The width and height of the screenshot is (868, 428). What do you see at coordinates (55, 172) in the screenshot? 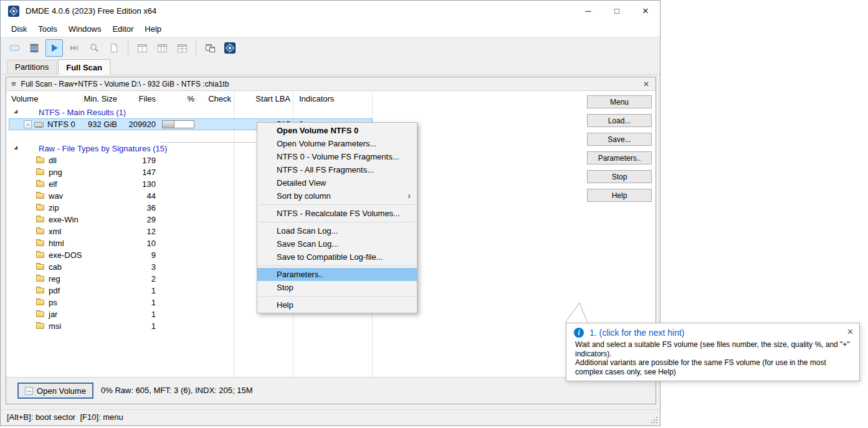
I see `file-type-label: png` at bounding box center [55, 172].